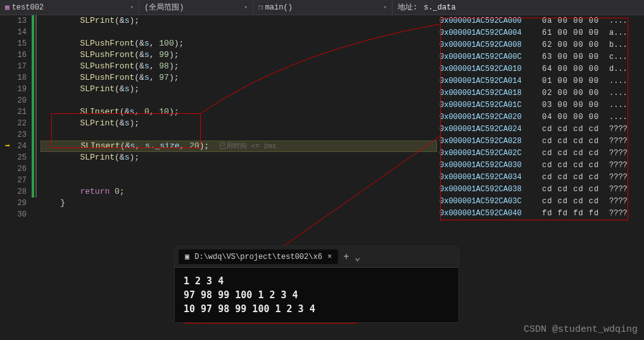 The height and width of the screenshot is (340, 644). What do you see at coordinates (542, 57) in the screenshot?
I see `memory-row: 0x000001AC592CA00C63 00 00 00c...` at bounding box center [542, 57].